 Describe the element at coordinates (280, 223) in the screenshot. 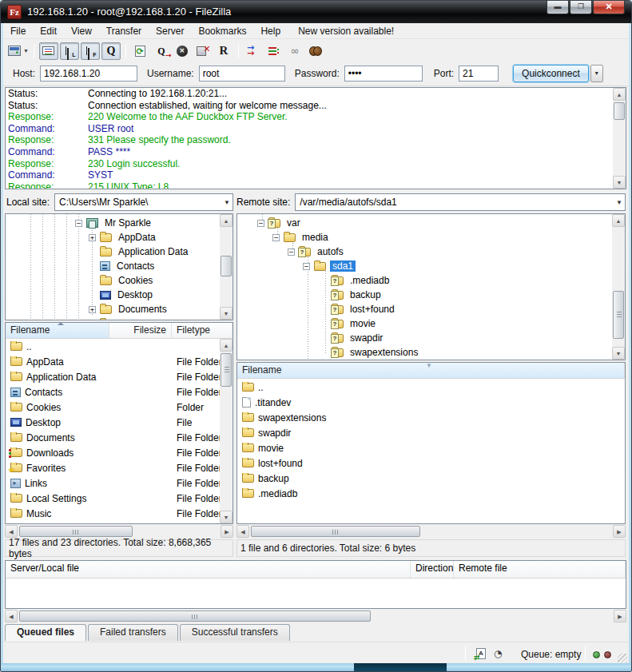

I see `tree-item-var: var` at that location.